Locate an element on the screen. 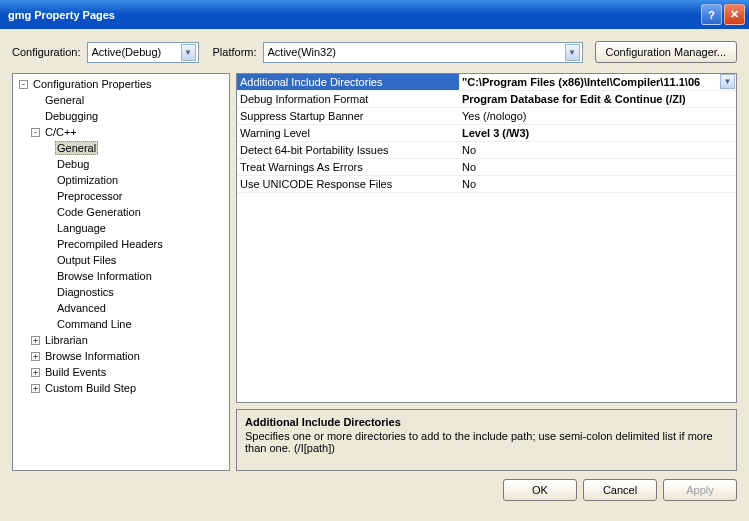 This screenshot has width=749, height=521. close-icon: ✕ is located at coordinates (734, 14).